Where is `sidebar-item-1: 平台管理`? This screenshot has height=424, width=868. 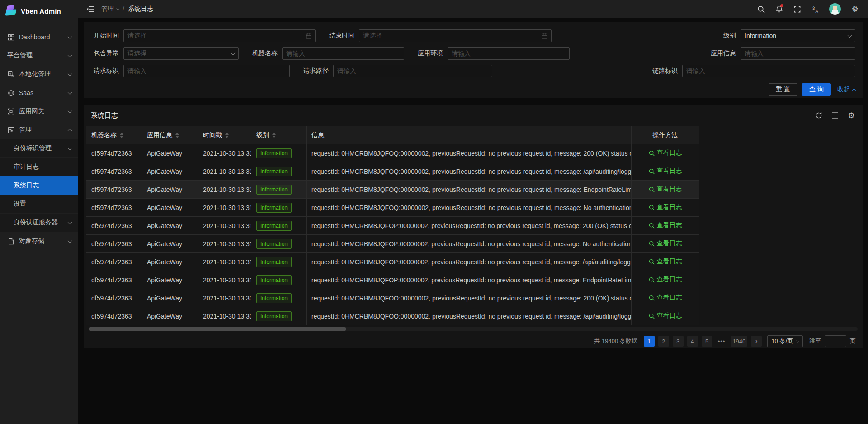
sidebar-item-1: 平台管理 is located at coordinates (39, 56).